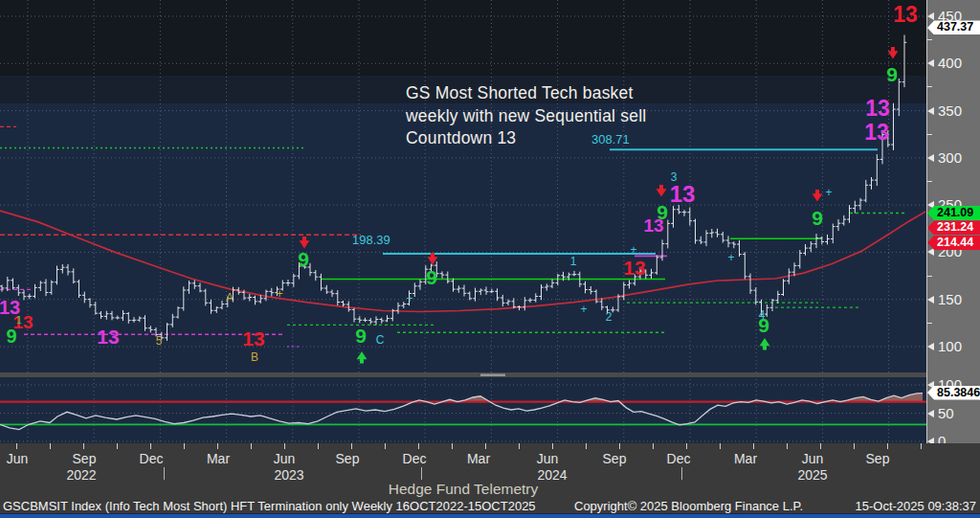 Image resolution: width=980 pixels, height=518 pixels. What do you see at coordinates (526, 117) in the screenshot?
I see `chart-annotation-title: GS Most Shorted Tech basket weekly with …` at bounding box center [526, 117].